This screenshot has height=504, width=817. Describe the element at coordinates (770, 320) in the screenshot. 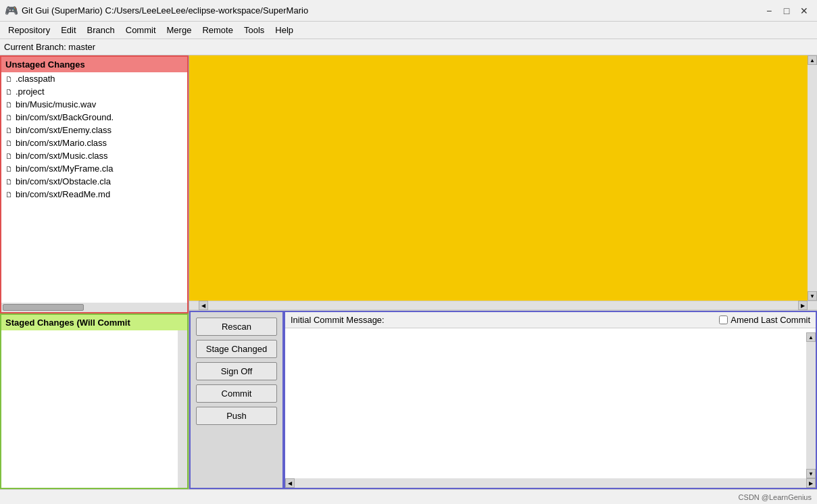

I see `amend-checkbox-label: Amend Last Commit` at that location.